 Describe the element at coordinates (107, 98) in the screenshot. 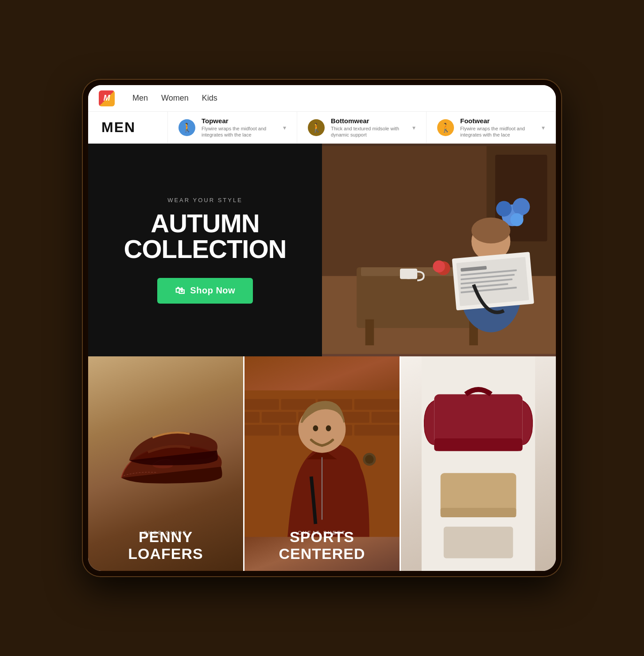

I see `logo-icon: M` at that location.